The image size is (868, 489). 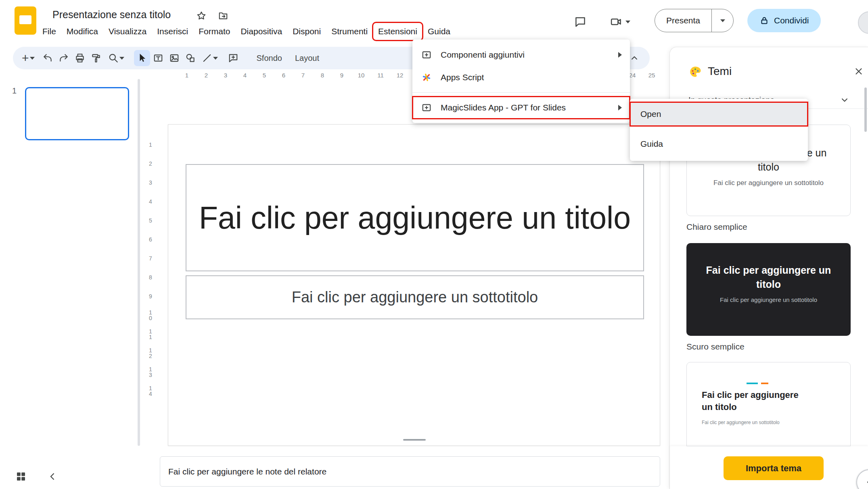 I want to click on background-button: Sfondo, so click(x=270, y=58).